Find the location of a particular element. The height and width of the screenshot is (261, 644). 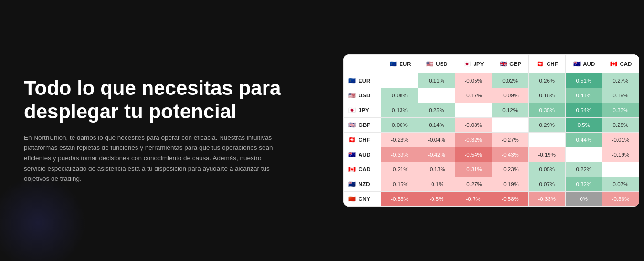

cell-NZD-CAD: 0.07% is located at coordinates (621, 184).